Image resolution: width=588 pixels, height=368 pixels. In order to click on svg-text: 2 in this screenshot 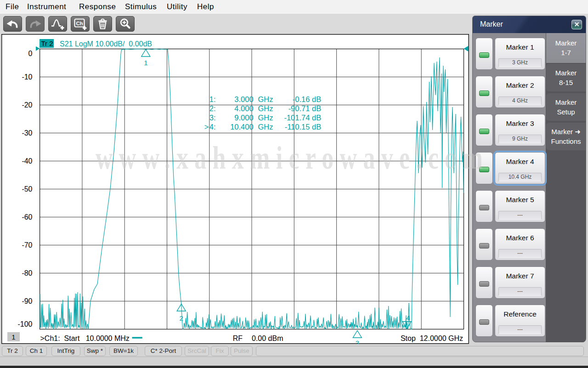, I will do `click(181, 318)`.